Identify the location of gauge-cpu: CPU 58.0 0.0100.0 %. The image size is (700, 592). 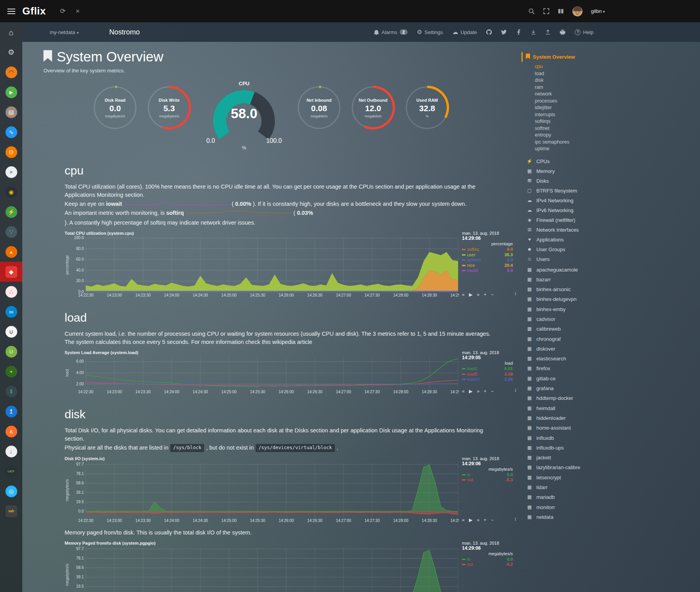
(244, 116).